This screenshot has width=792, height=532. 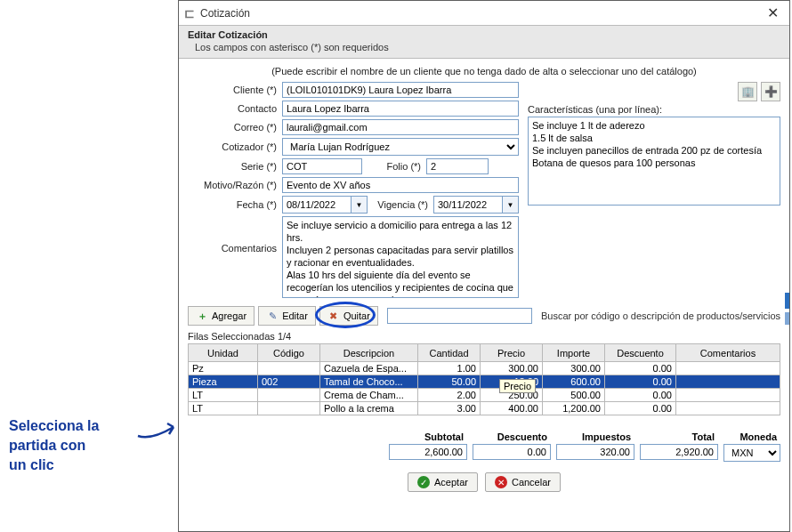 I want to click on cell-importe: 1,200.00, so click(x=574, y=409).